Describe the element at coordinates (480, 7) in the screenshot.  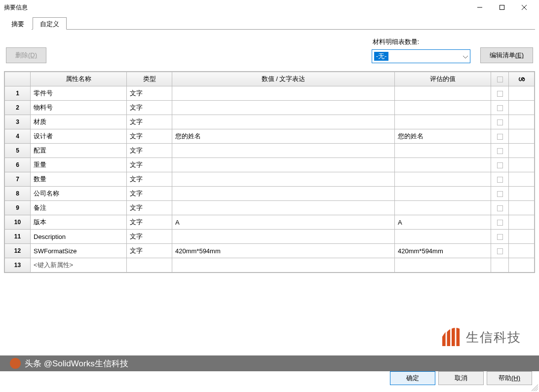
I see `minimize-button` at that location.